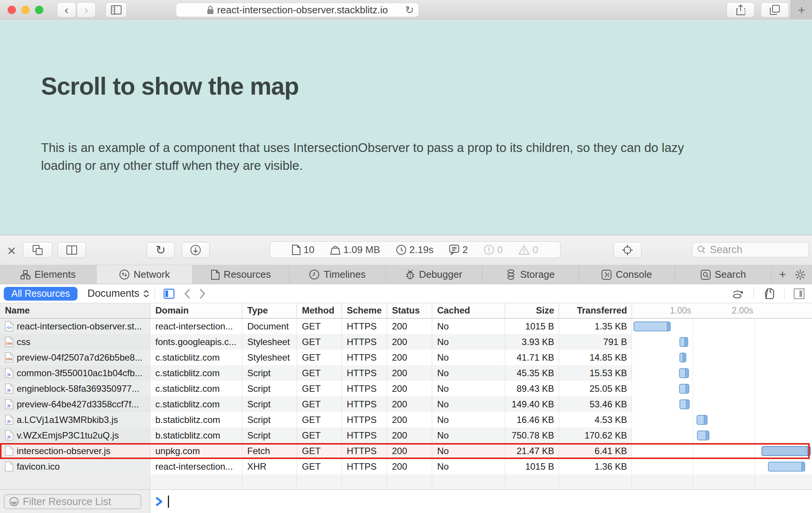 Image resolution: width=812 pixels, height=513 pixels. What do you see at coordinates (196, 342) in the screenshot?
I see `cell-domain: fonts.googleapis.c...` at bounding box center [196, 342].